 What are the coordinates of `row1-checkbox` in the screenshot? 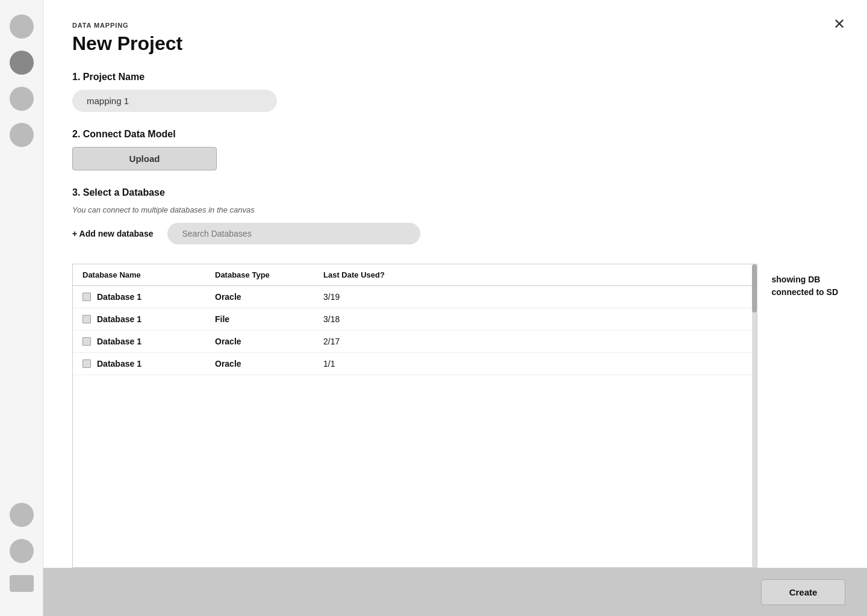 It's located at (87, 297).